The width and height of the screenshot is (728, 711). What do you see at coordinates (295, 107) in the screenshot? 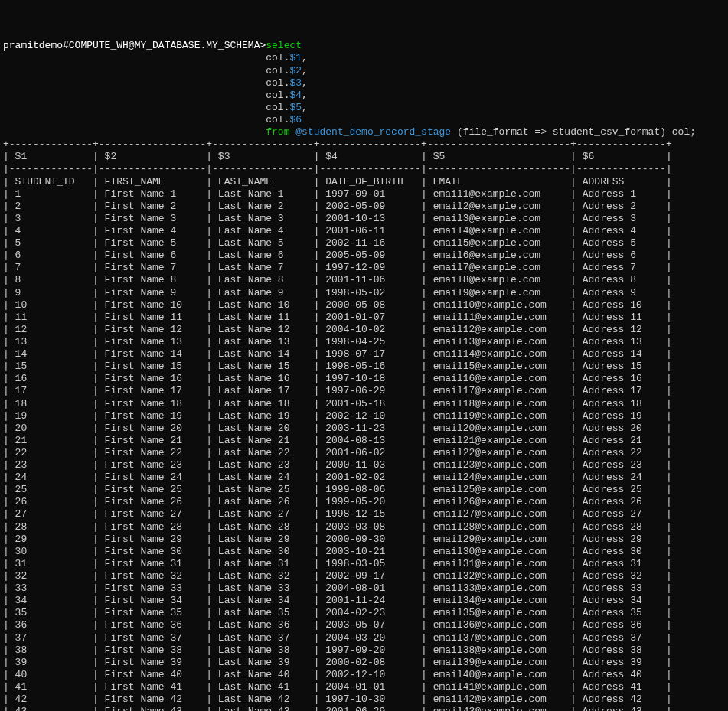
I see `col-dollar: $5` at bounding box center [295, 107].